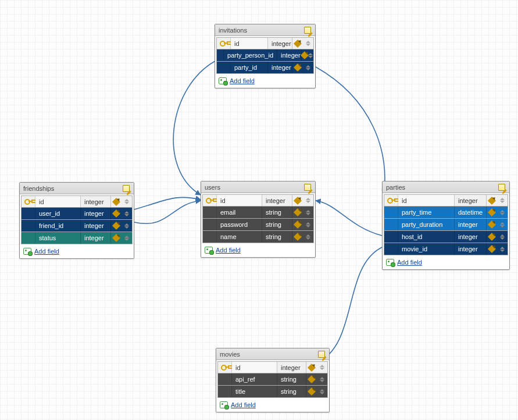 The height and width of the screenshot is (420, 518). Describe the element at coordinates (58, 238) in the screenshot. I see `column-name: status` at that location.